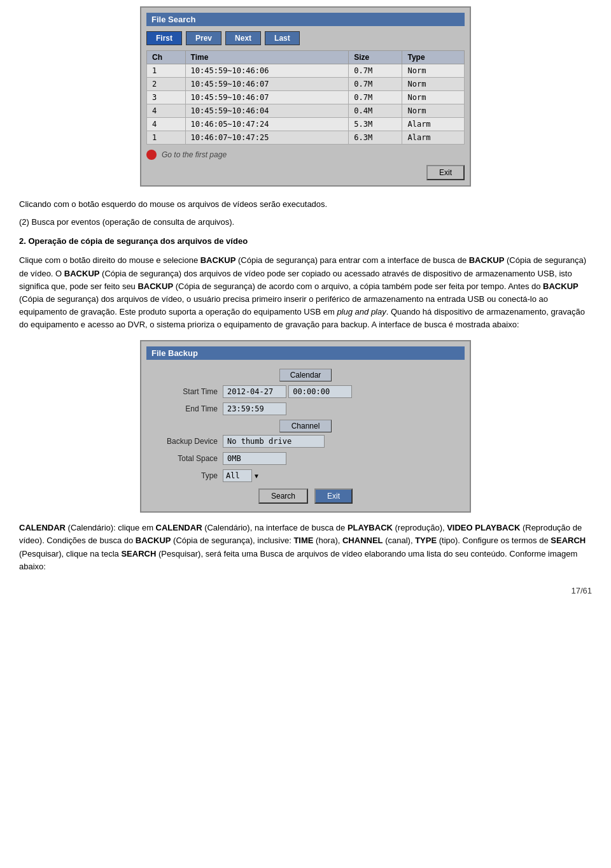  Describe the element at coordinates (167, 84) in the screenshot. I see `cell-ch: 2` at that location.